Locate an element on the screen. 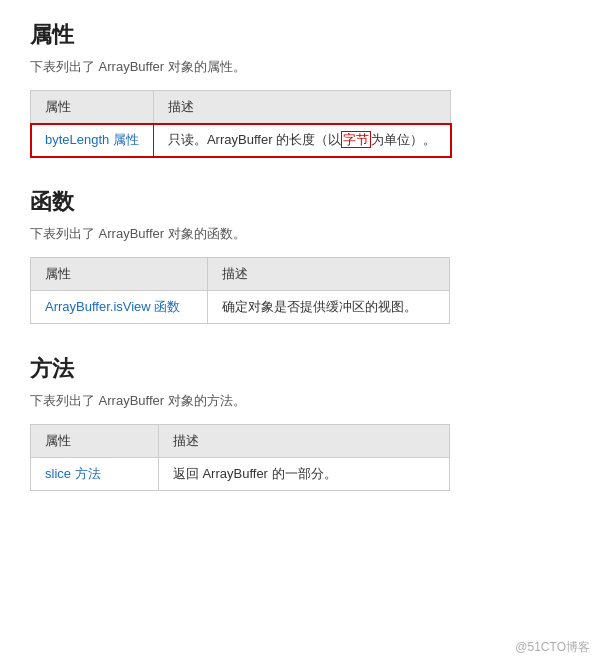 This screenshot has width=600, height=666. methods-col2-header: 描述 is located at coordinates (304, 442).